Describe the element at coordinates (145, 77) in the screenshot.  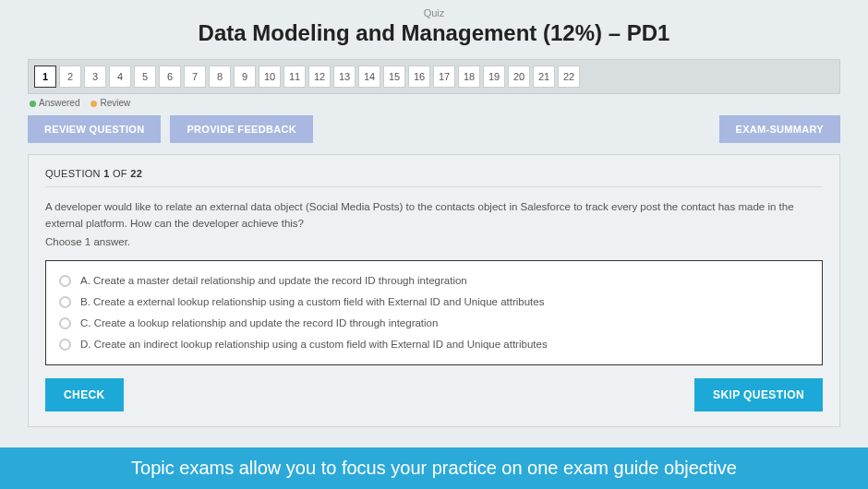
I see `nav-question-5: 5` at that location.